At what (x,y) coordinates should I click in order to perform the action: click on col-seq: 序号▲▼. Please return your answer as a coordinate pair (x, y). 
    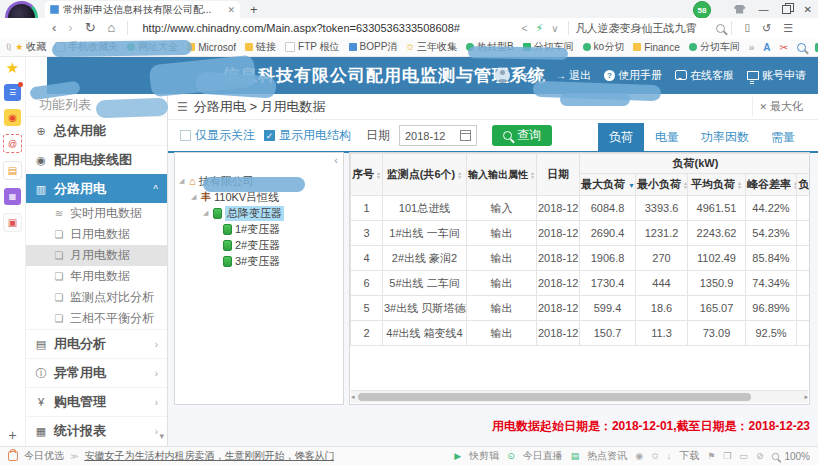
    Looking at the image, I should click on (367, 175).